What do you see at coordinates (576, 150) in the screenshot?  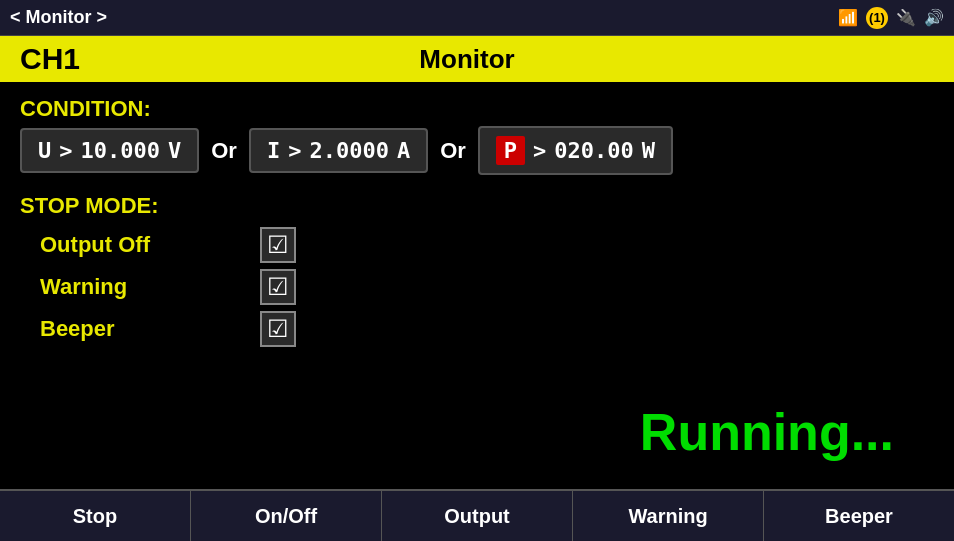 I see `condition-expr3: P > 020.00 W` at bounding box center [576, 150].